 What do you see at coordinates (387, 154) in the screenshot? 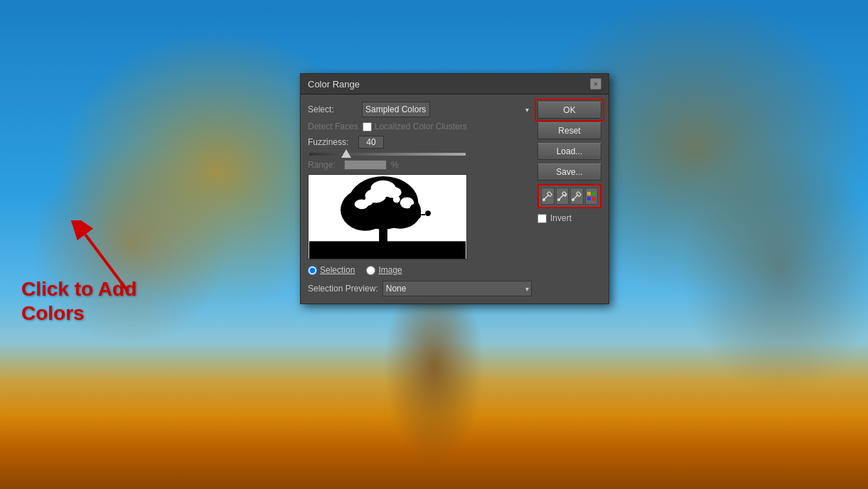
I see `fuzziness-slider` at bounding box center [387, 154].